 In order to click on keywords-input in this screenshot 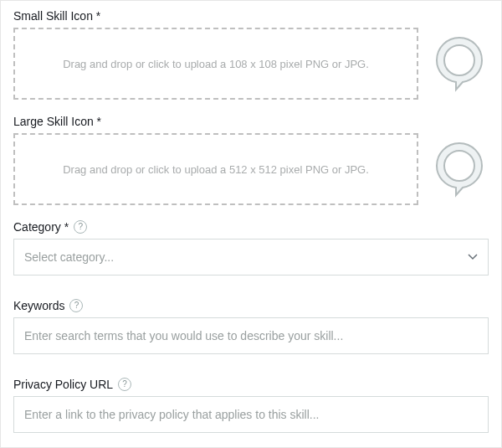, I will do `click(251, 336)`.